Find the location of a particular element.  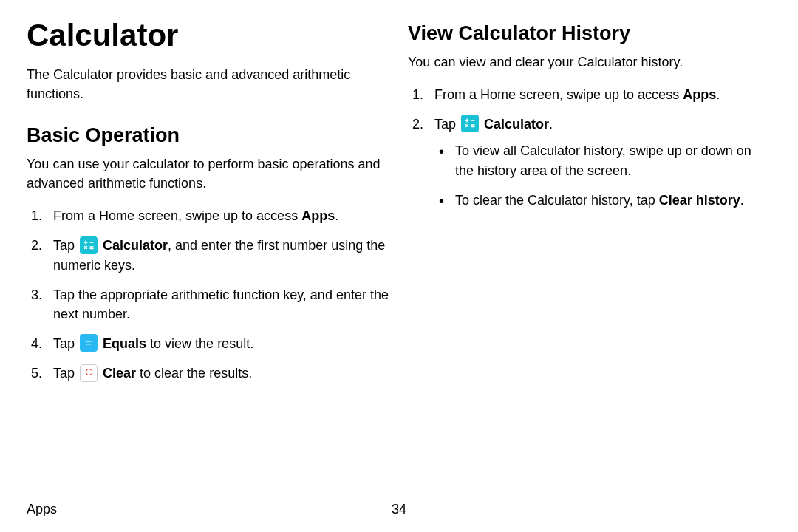

history-heading: View Calculator History is located at coordinates (590, 34).